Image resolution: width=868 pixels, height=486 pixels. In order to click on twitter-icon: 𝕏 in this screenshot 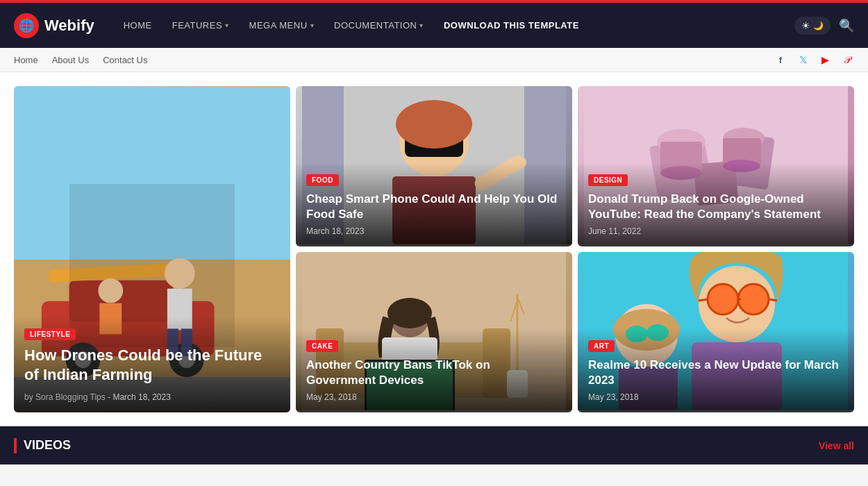, I will do `click(803, 60)`.